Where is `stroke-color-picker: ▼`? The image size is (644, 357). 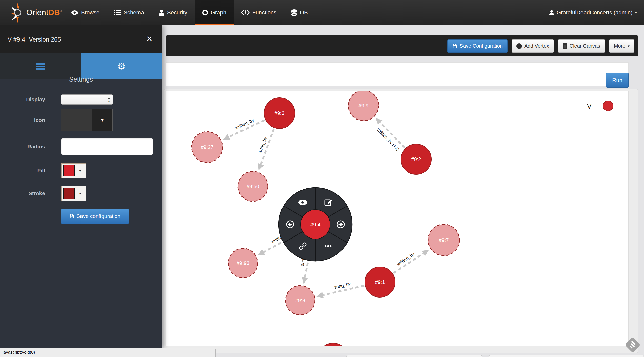 stroke-color-picker: ▼ is located at coordinates (74, 193).